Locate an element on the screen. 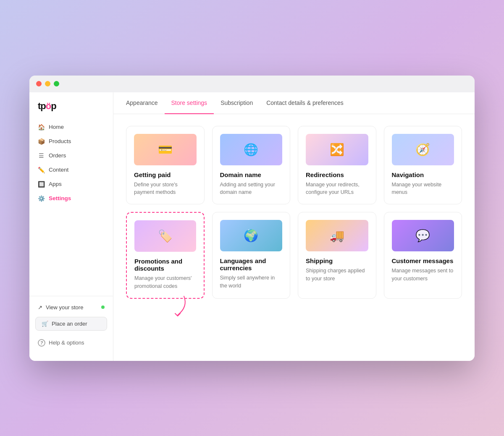 The image size is (504, 436). getting-paid-icon: 💳 is located at coordinates (165, 149).